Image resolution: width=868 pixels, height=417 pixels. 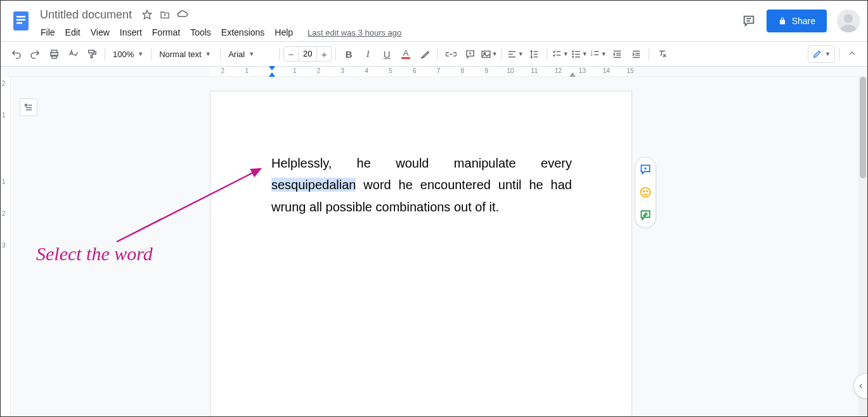 I want to click on font-size-decrease-button: −, so click(x=291, y=54).